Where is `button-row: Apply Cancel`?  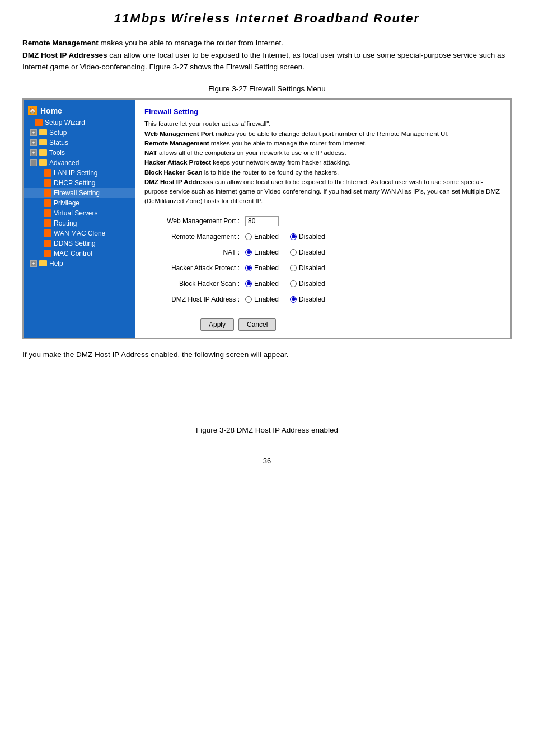 button-row: Apply Cancel is located at coordinates (323, 325).